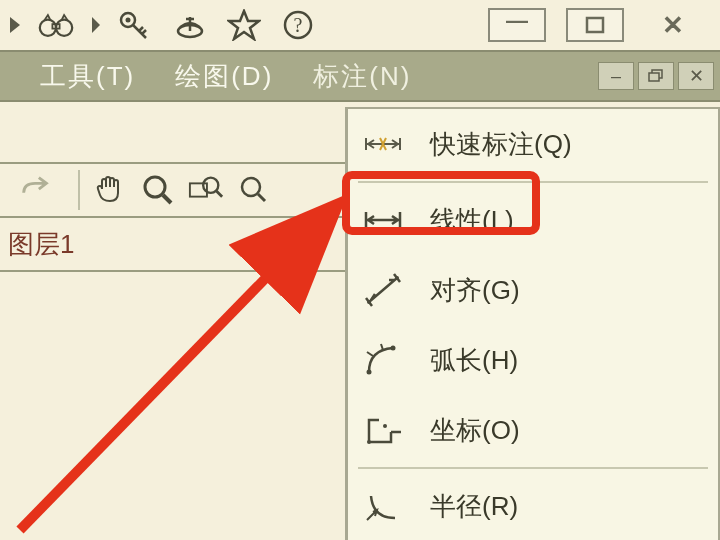  I want to click on menu-quick-dimension: 快速标注(Q), so click(533, 144).